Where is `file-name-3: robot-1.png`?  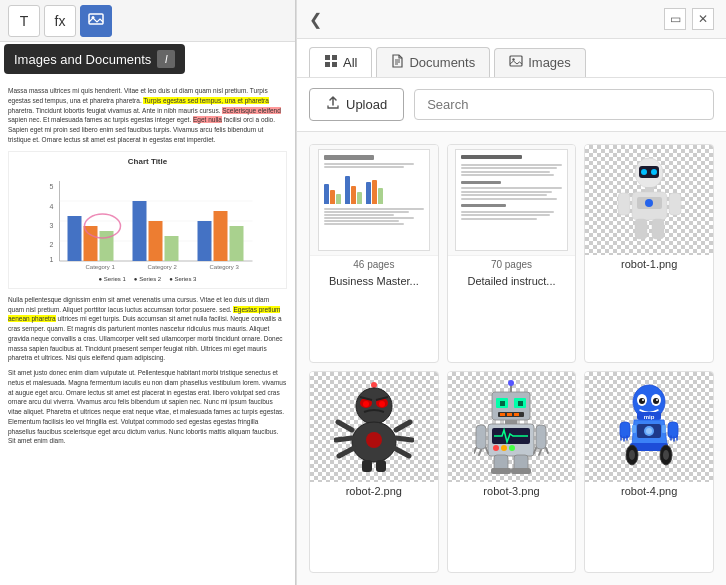 file-name-3: robot-1.png is located at coordinates (649, 266).